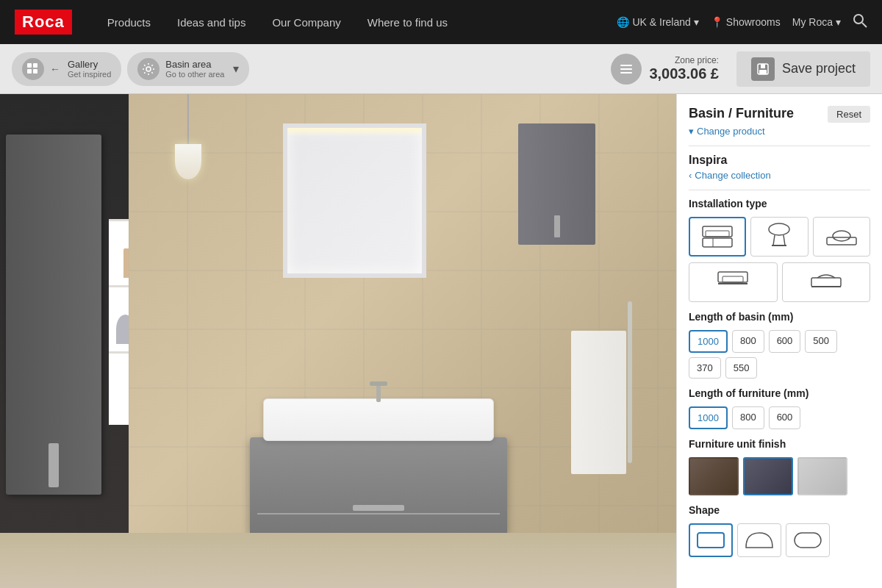  Describe the element at coordinates (779, 282) in the screenshot. I see `install-type-grid-row2` at that location.